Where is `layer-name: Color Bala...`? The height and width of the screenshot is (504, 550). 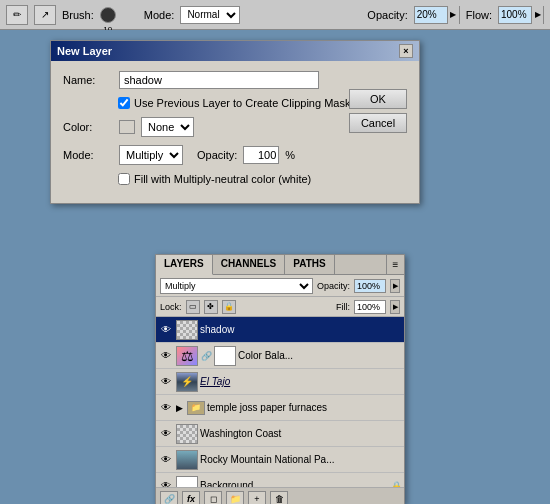 layer-name: Color Bala... is located at coordinates (320, 356).